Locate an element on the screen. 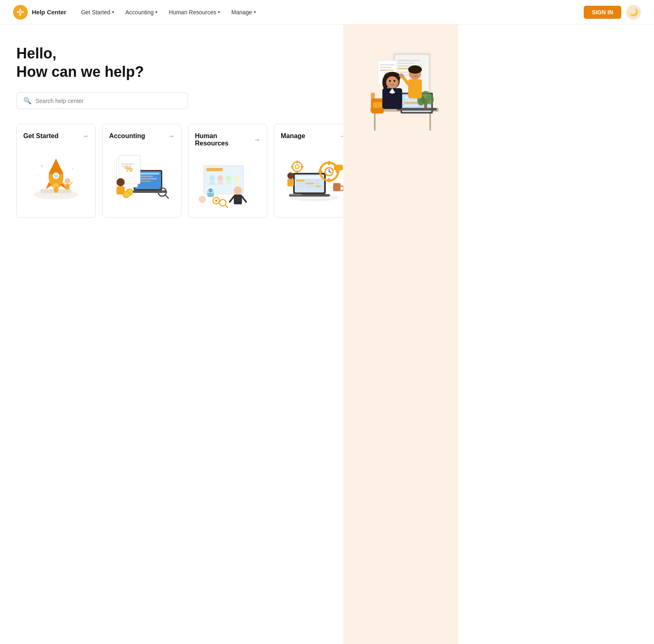 This screenshot has height=644, width=654. hero-title: Hello, How can we help? is located at coordinates (172, 63).